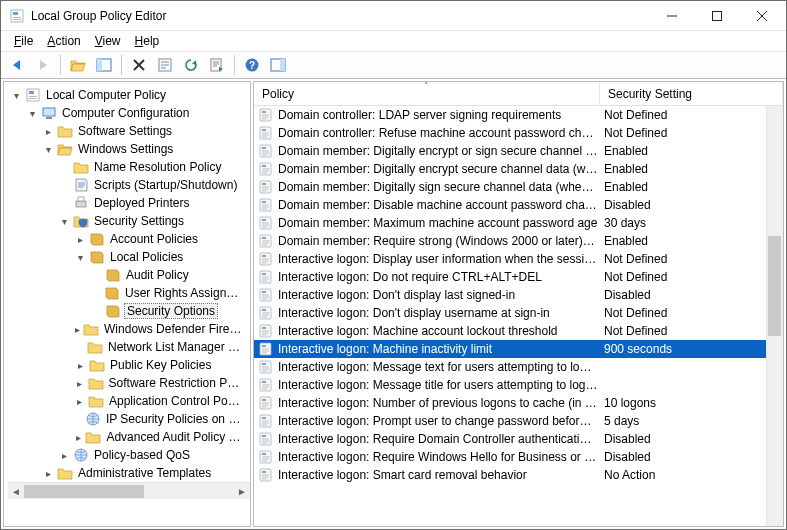 The width and height of the screenshot is (787, 530). What do you see at coordinates (518, 439) in the screenshot?
I see `list-row: Interactive logon: Require Domain Contro…` at bounding box center [518, 439].